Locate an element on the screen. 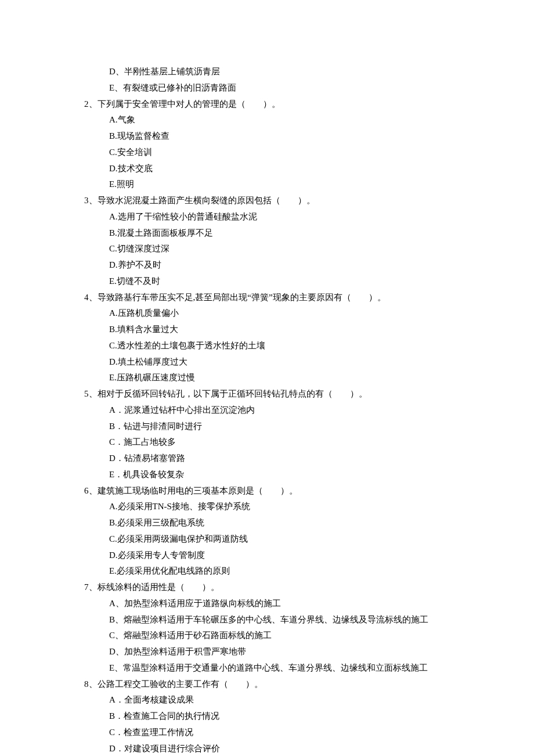  option-a: A.必须采用TN-S接地、接零保护系统 is located at coordinates (291, 507).